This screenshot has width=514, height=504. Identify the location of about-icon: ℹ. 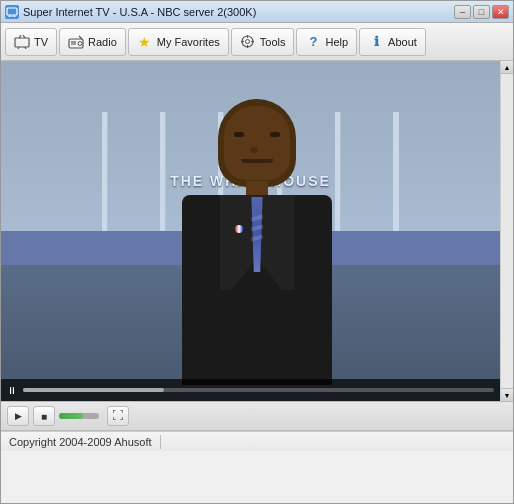
(376, 42).